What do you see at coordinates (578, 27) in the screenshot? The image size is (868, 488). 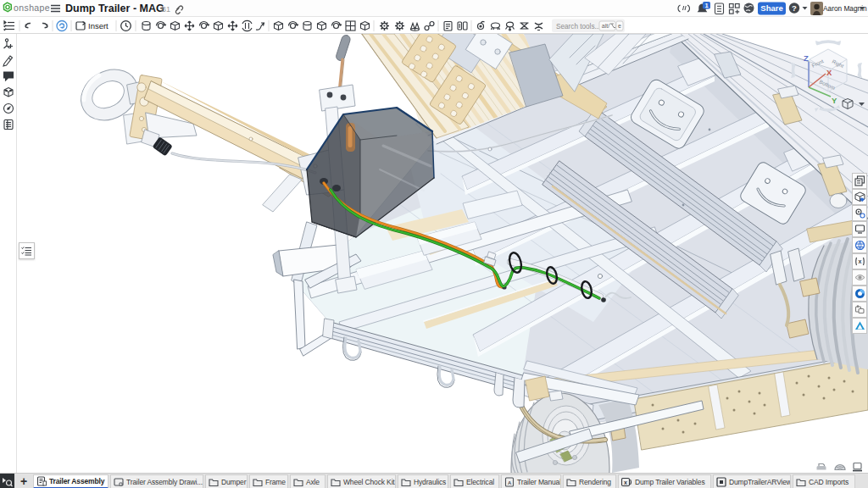 I see `svg-text: Search tools...` at bounding box center [578, 27].